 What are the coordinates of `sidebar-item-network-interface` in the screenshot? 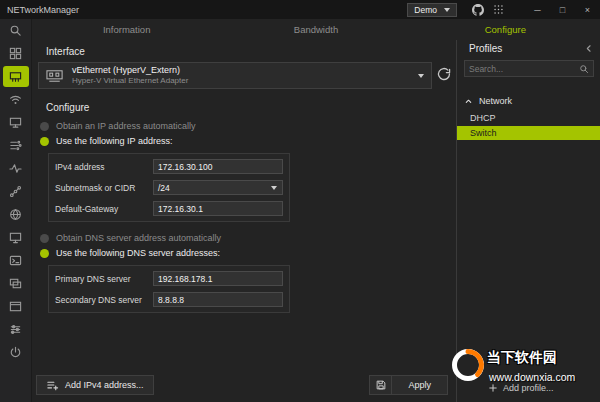 It's located at (16, 76).